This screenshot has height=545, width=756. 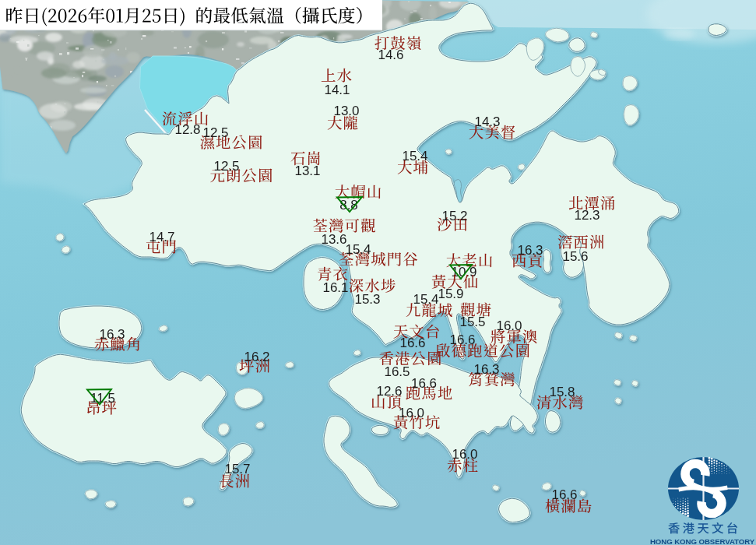 What do you see at coordinates (333, 240) in the screenshot?
I see `svg-text: 13.6` at bounding box center [333, 240].